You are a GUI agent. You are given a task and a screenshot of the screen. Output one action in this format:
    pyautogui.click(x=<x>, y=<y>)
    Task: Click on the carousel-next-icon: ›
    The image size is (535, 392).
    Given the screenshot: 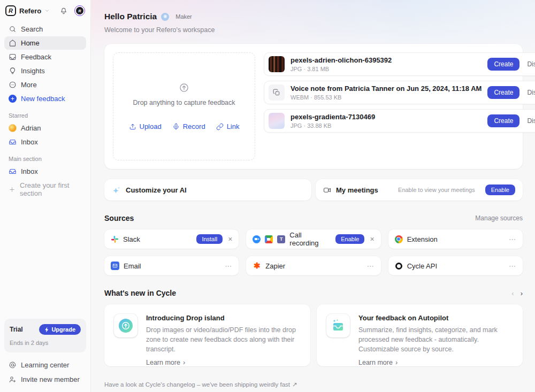 What is the action you would take?
    pyautogui.click(x=522, y=293)
    